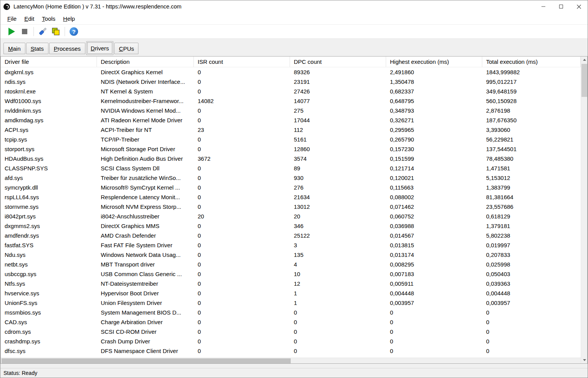  I want to click on table-row: ntoskrnl.exe NT Kernel & System 0 27426 …, so click(291, 92).